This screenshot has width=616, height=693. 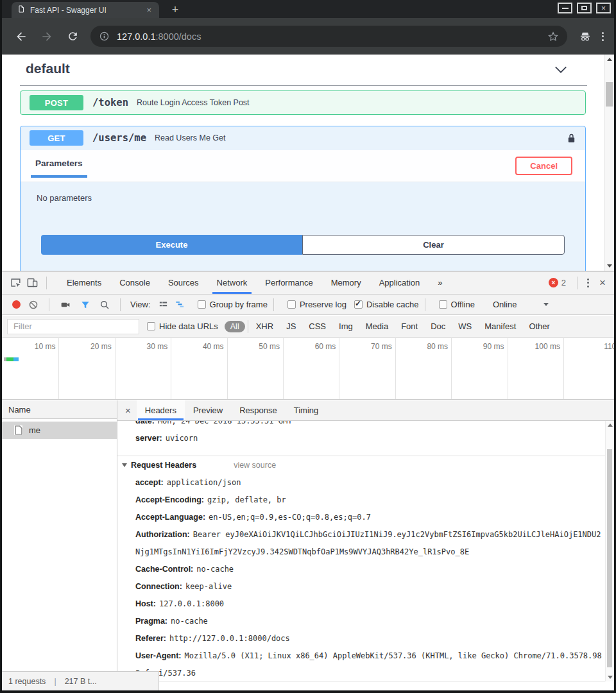 What do you see at coordinates (47, 37) in the screenshot?
I see `forward-button` at bounding box center [47, 37].